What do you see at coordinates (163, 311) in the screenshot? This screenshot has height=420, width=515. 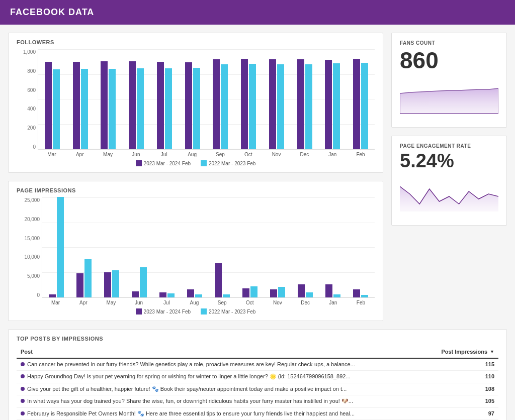 I see `legend-2023-imp: 2023 Mar - 2024 Feb` at bounding box center [163, 311].